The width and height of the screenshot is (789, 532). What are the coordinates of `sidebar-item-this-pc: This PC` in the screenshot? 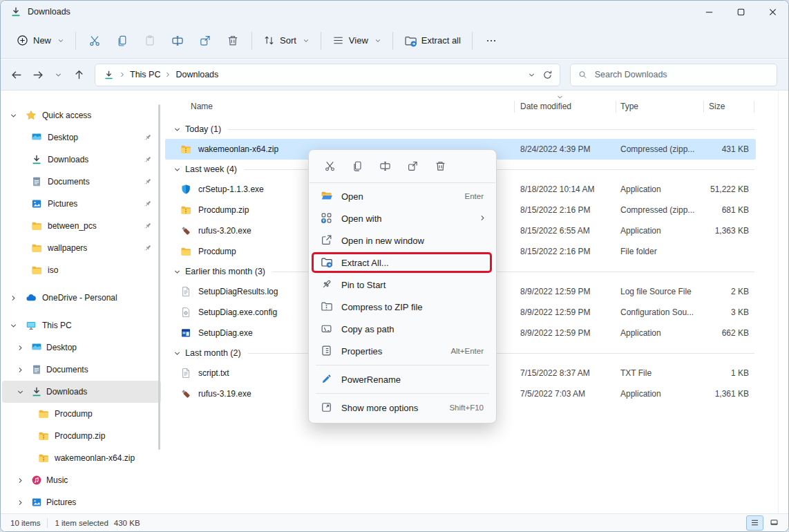 It's located at (82, 325).